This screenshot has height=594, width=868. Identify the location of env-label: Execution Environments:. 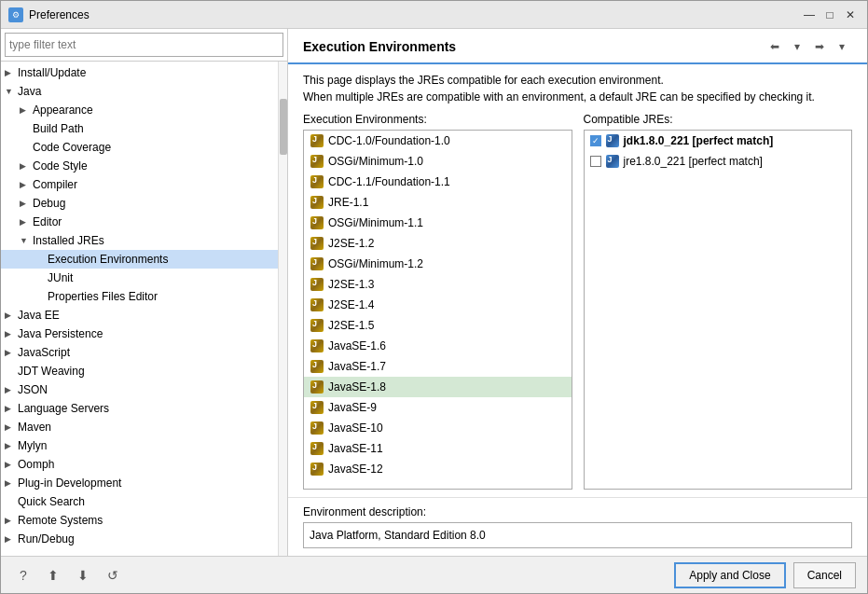
(438, 119).